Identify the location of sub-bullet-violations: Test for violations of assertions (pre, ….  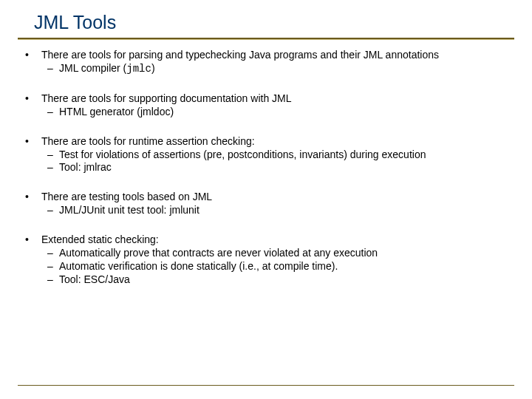
(276, 155).